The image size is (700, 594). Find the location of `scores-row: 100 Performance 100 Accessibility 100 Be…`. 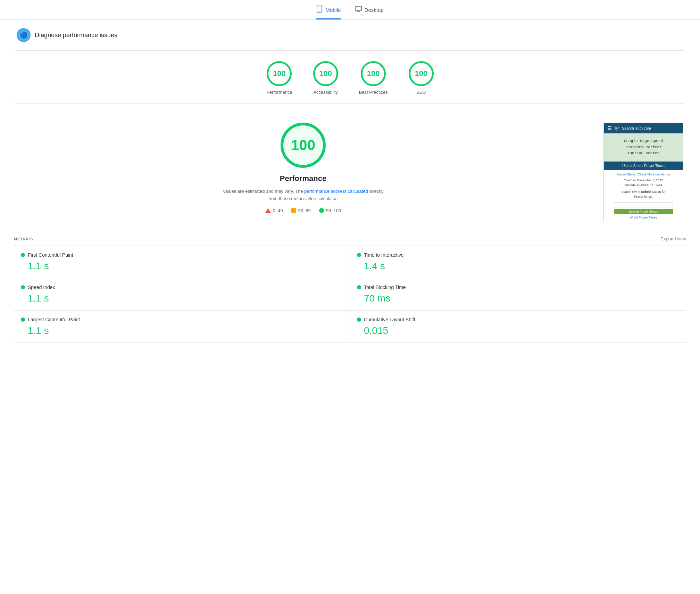

scores-row: 100 Performance 100 Accessibility 100 Be… is located at coordinates (350, 78).